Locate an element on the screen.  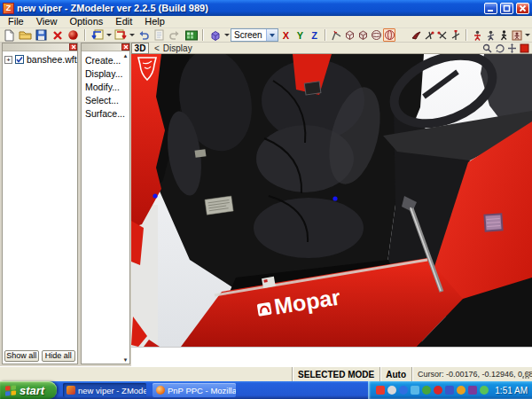
minimize-button is located at coordinates (491, 9).